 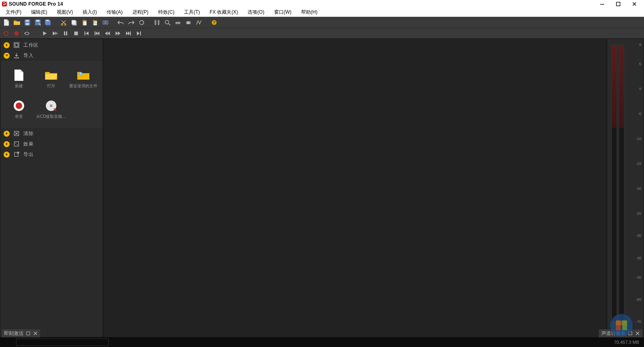 I want to click on new-file-icon, so click(x=6, y=23).